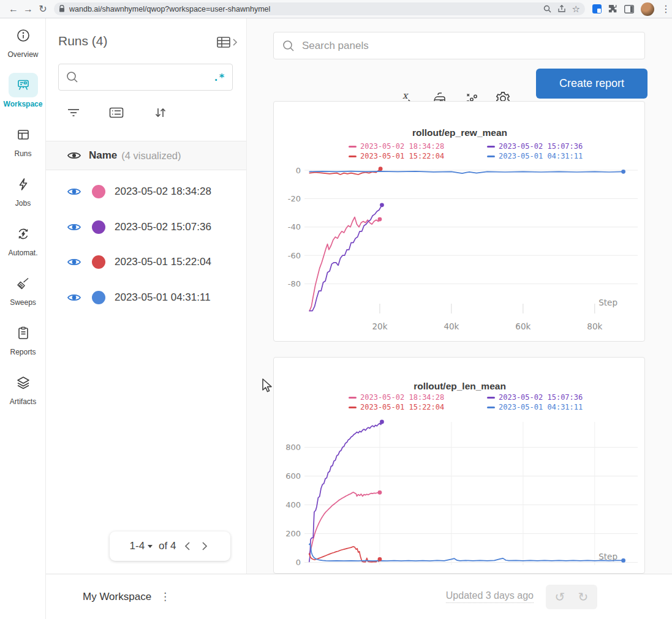  I want to click on sidebar-item-automations: Automat., so click(23, 239).